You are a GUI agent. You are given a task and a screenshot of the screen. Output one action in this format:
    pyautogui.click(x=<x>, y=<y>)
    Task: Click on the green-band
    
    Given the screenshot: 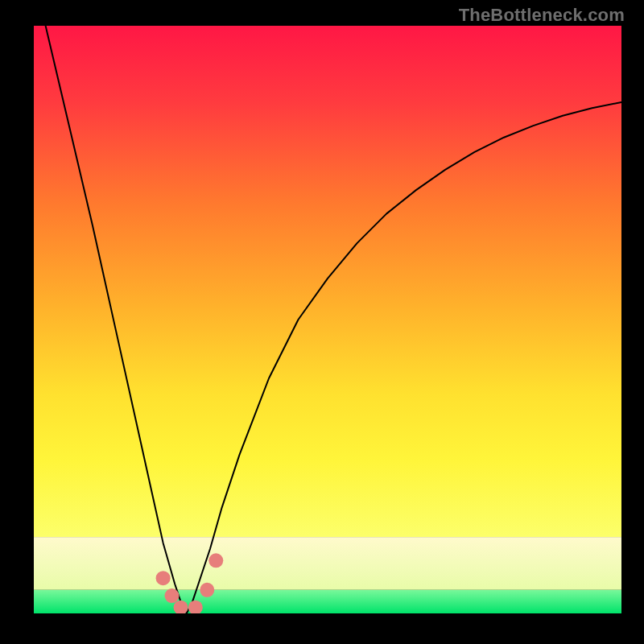 What is the action you would take?
    pyautogui.click(x=328, y=602)
    